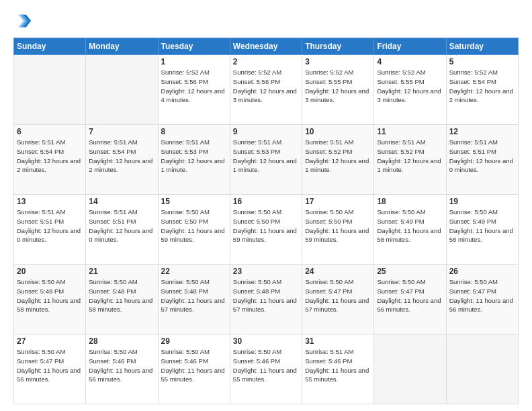 Image resolution: width=532 pixels, height=411 pixels. Describe the element at coordinates (338, 341) in the screenshot. I see `day-number: 31` at that location.